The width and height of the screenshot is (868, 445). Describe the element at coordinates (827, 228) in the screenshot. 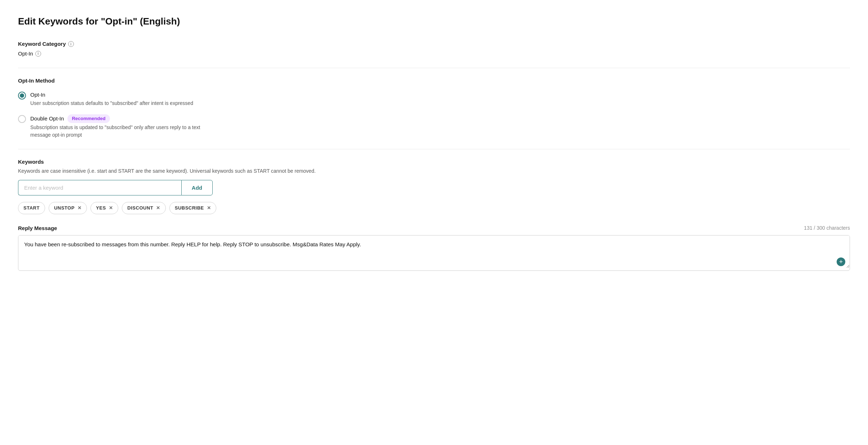

I see `char-count: 131 / 300 characters` at that location.